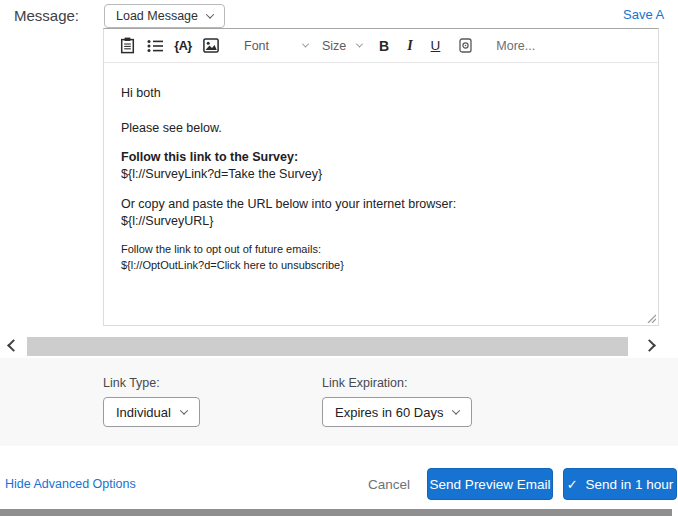 The width and height of the screenshot is (678, 517). What do you see at coordinates (152, 412) in the screenshot?
I see `link-type-dropdown: Individual` at bounding box center [152, 412].